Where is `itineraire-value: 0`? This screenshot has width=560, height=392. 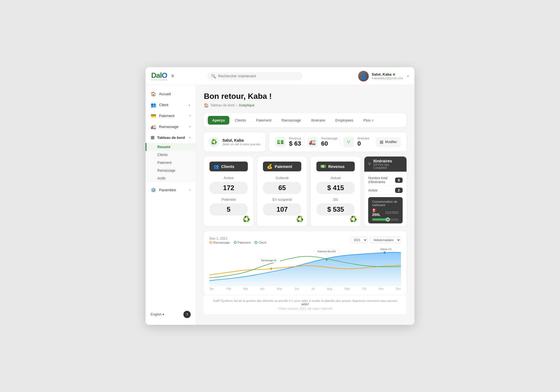
itineraire-value: 0 is located at coordinates (363, 144).